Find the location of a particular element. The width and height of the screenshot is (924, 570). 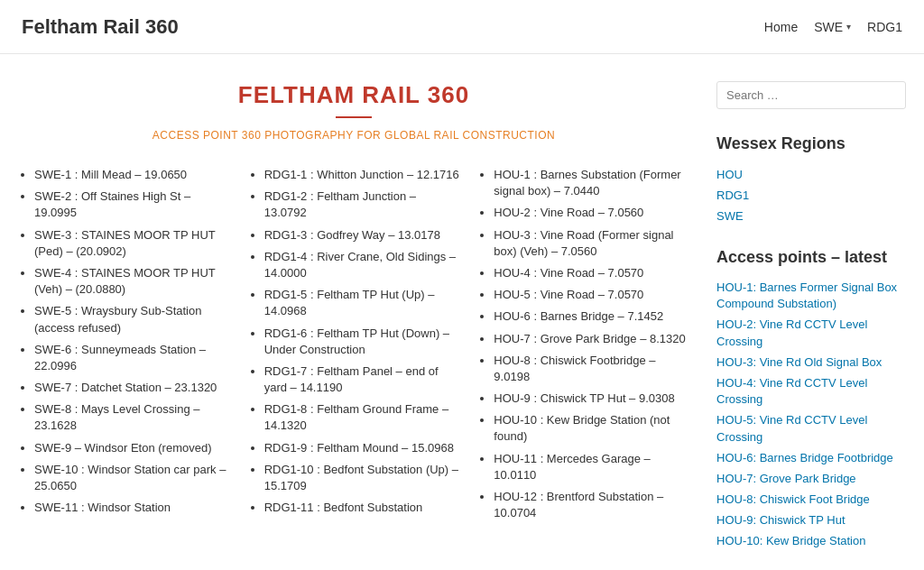

list-item: SWE-1 : Mill Mead – 19.0650 is located at coordinates (132, 175).